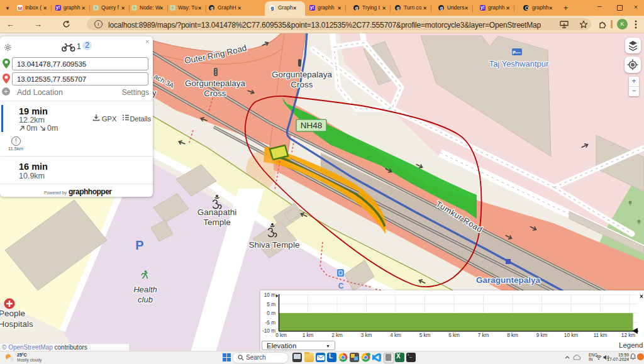 This screenshot has height=364, width=644. What do you see at coordinates (308, 336) in the screenshot?
I see `svg-text: 1 km` at bounding box center [308, 336].